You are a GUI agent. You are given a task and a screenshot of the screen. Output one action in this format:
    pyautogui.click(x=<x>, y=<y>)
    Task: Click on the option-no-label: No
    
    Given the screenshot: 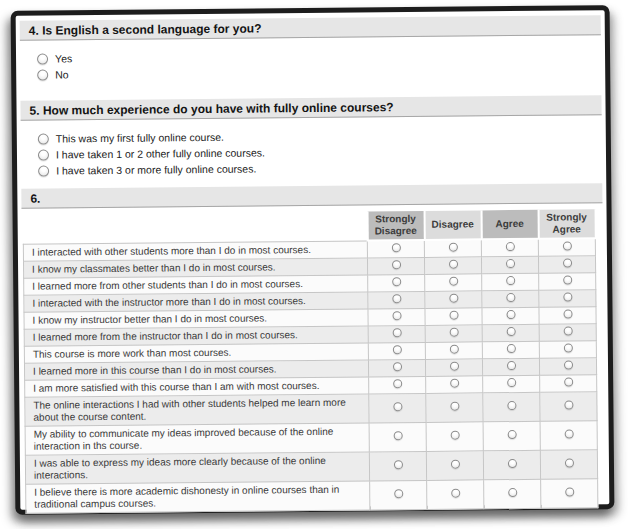 What is the action you would take?
    pyautogui.click(x=62, y=74)
    